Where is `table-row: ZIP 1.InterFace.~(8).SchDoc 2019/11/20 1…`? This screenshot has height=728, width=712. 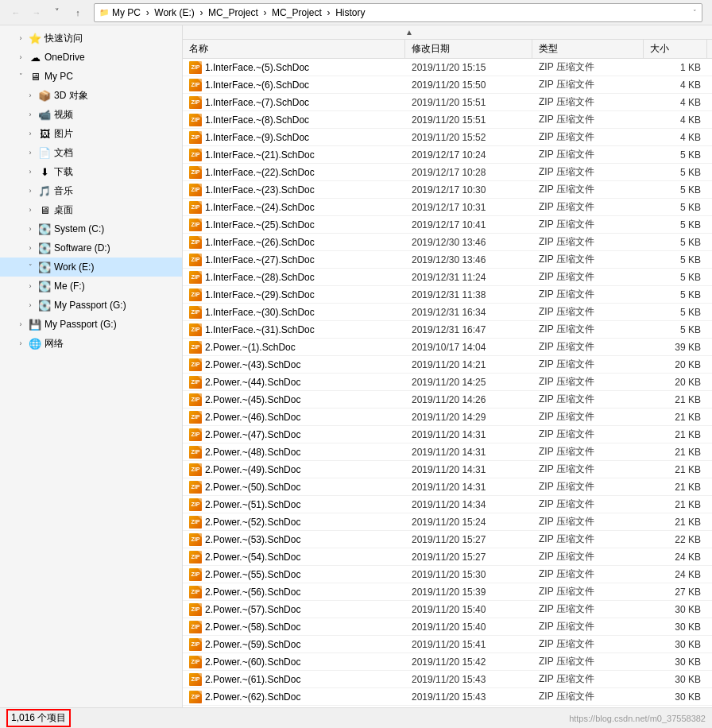
table-row: ZIP 1.InterFace.~(8).SchDoc 2019/11/20 1… is located at coordinates (447, 120).